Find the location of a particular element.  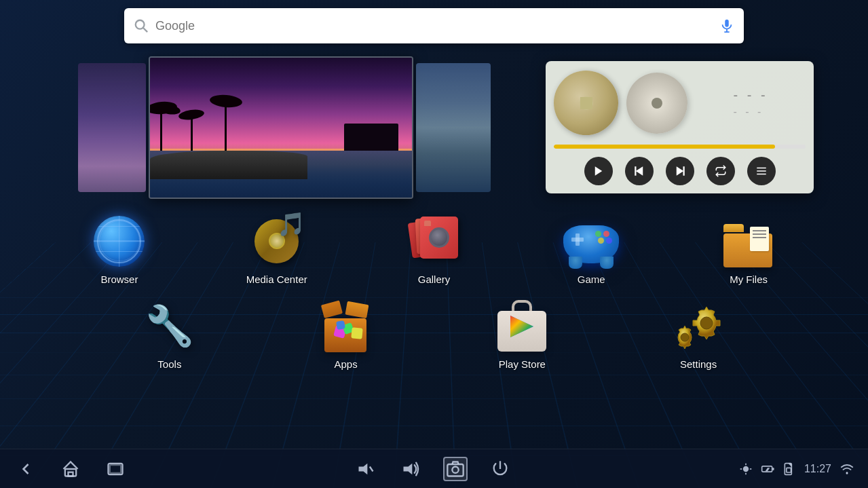

app-myfiles: My Files is located at coordinates (749, 250).